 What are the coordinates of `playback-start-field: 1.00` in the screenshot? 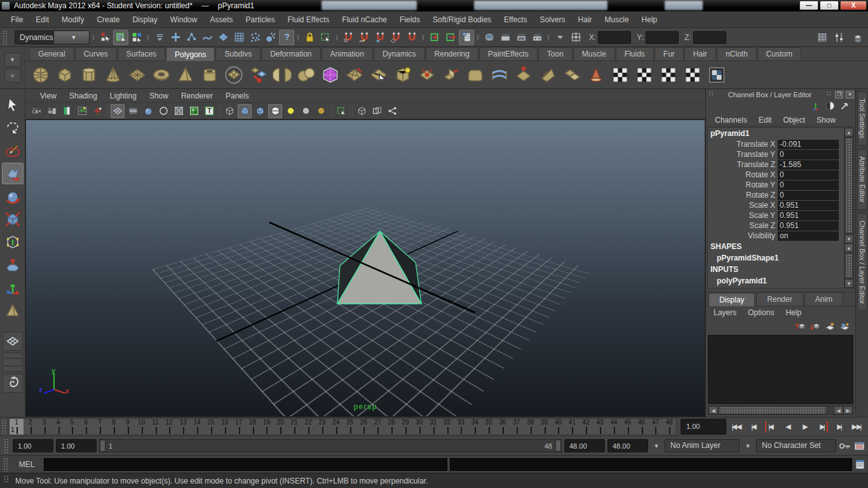 It's located at (76, 446).